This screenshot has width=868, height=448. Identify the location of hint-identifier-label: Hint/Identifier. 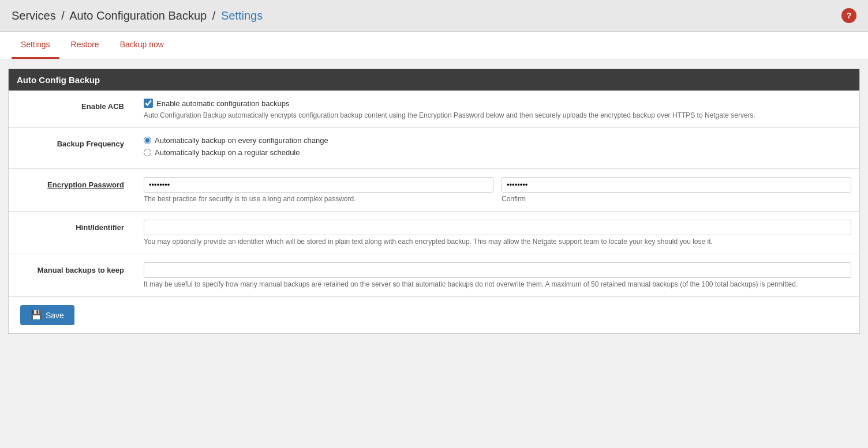
(72, 226).